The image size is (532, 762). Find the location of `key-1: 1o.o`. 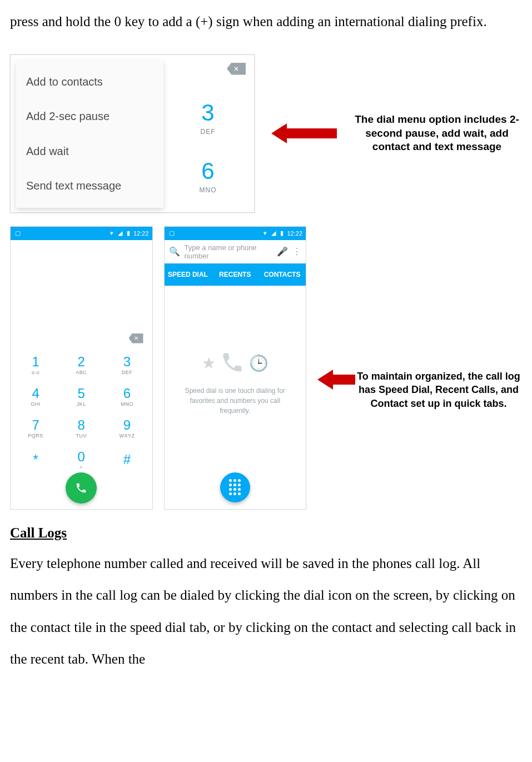

key-1: 1o.o is located at coordinates (36, 365).